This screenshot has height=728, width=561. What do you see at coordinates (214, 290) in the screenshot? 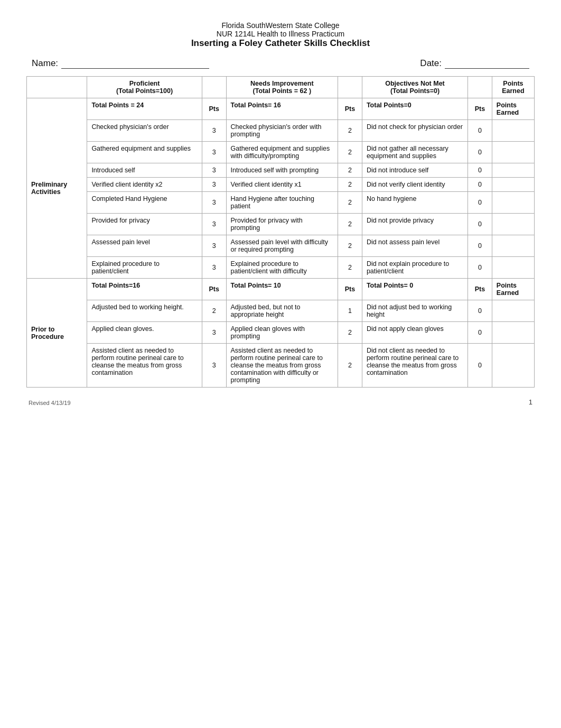
I see `pts-p-header-1: Pts` at bounding box center [214, 290].